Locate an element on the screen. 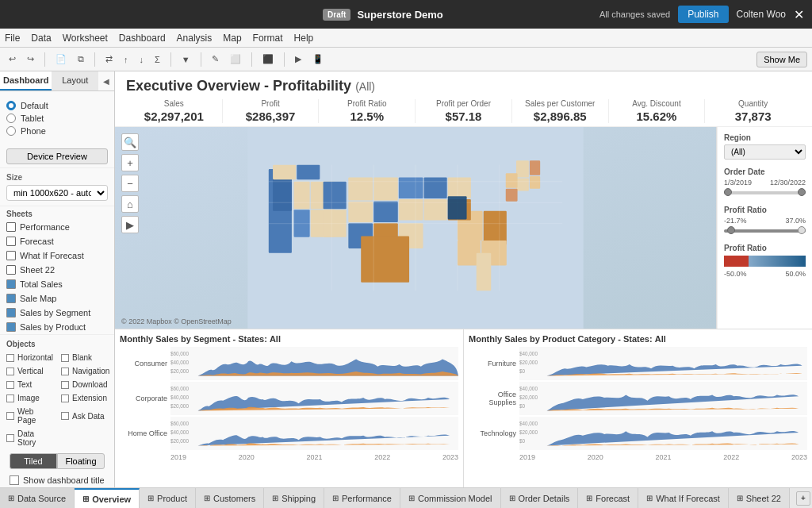 The width and height of the screenshot is (812, 508). sheet-sales-by-segment: Sales by Segment is located at coordinates (57, 313).